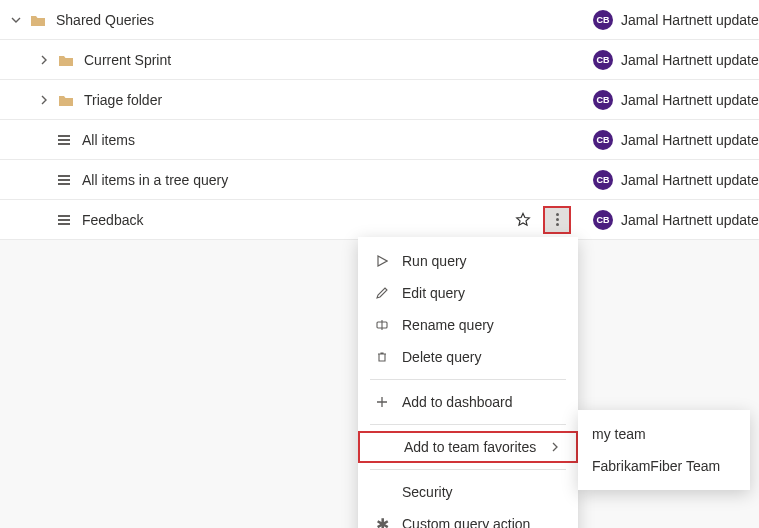  I want to click on menu-security: Security, so click(468, 492).